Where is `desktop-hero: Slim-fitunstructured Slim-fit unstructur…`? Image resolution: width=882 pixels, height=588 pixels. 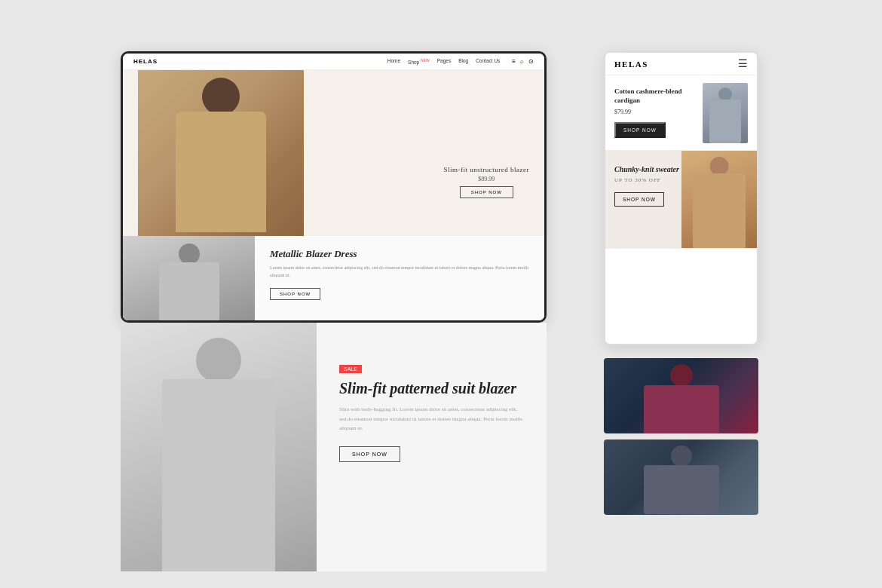 desktop-hero: Slim-fitunstructured Slim-fit unstructur… is located at coordinates (333, 153).